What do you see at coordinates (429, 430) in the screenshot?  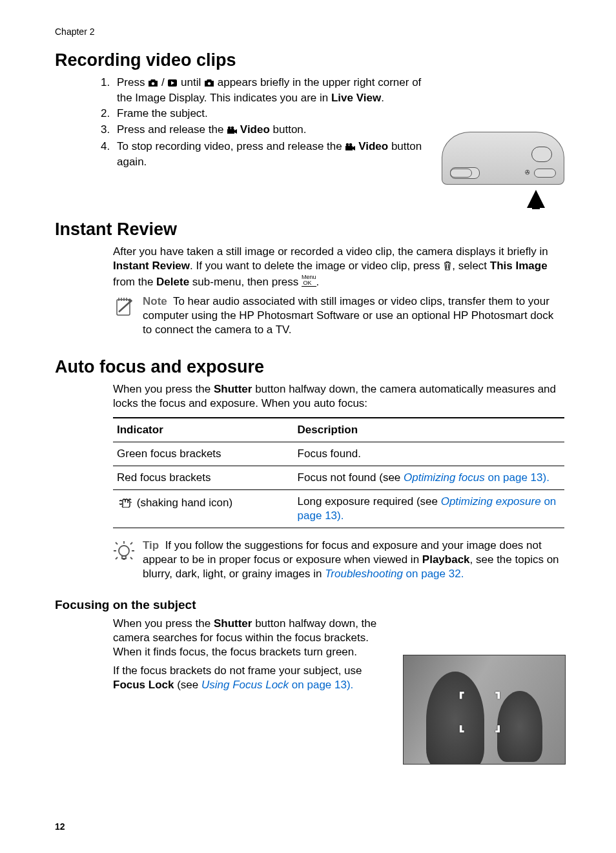 I see `th-description: Description` at bounding box center [429, 430].